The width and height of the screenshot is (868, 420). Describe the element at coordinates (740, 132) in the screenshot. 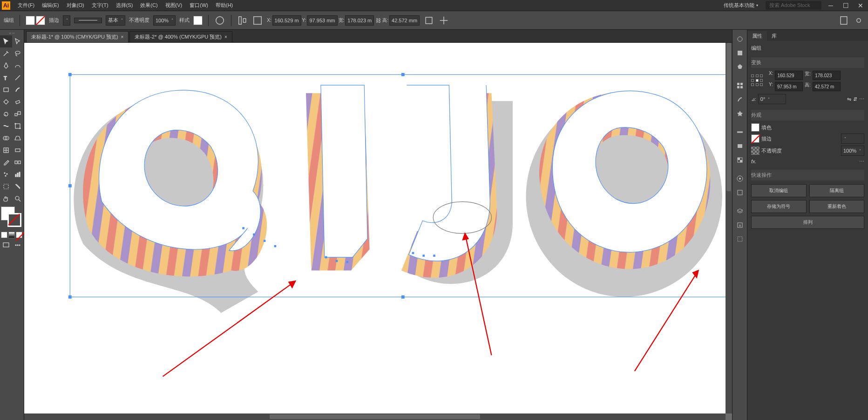

I see `dock-stroke-icon` at that location.